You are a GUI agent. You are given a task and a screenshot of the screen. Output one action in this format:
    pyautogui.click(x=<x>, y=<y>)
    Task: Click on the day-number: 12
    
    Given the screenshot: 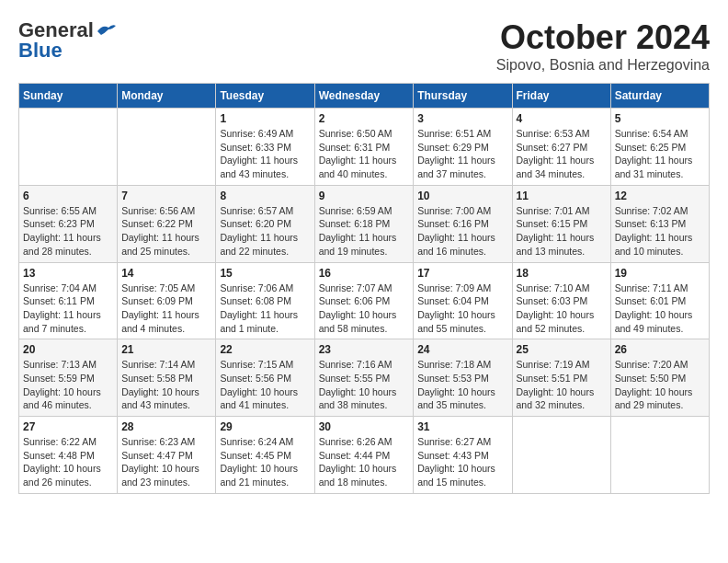 What is the action you would take?
    pyautogui.click(x=660, y=196)
    